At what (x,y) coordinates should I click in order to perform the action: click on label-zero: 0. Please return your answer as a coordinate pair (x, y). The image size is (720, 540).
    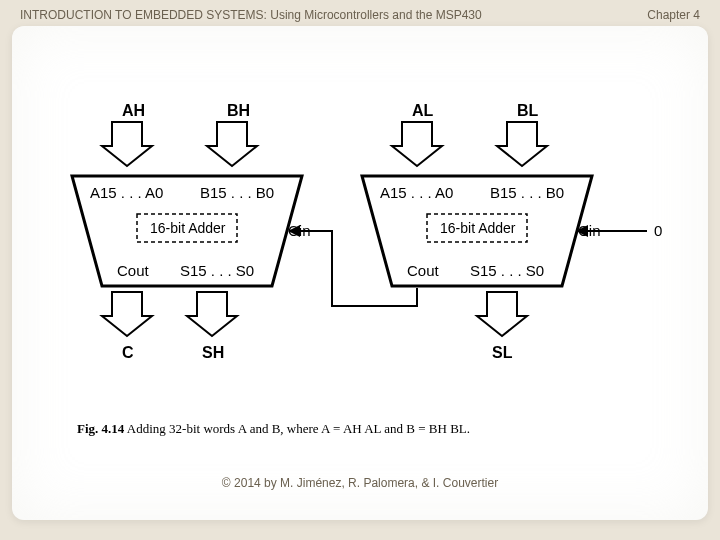
    Looking at the image, I should click on (658, 230).